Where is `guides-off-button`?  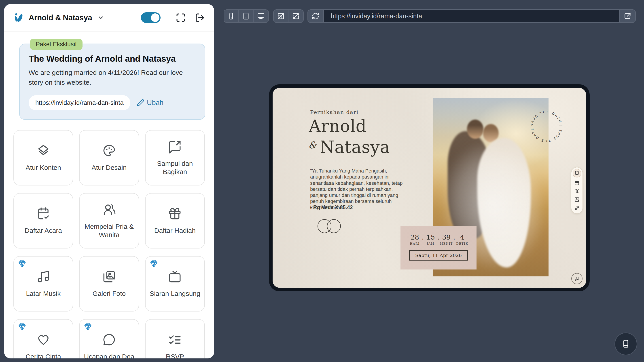 guides-off-button is located at coordinates (296, 16).